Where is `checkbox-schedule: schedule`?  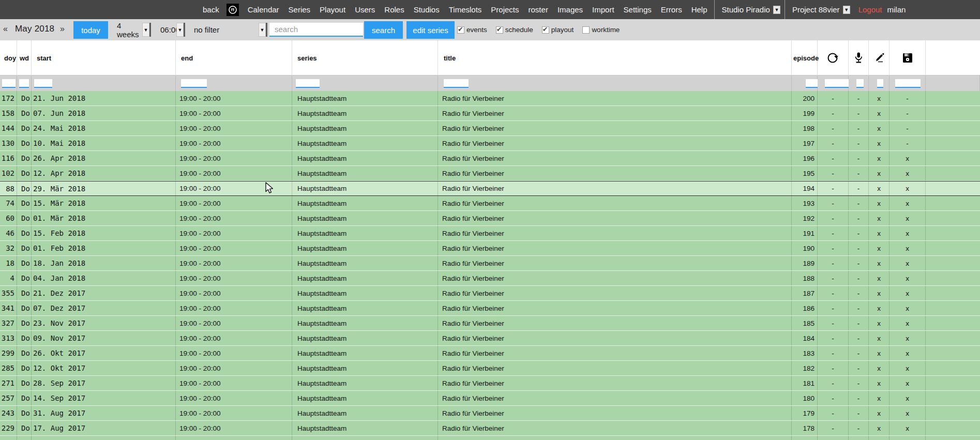 checkbox-schedule: schedule is located at coordinates (515, 30).